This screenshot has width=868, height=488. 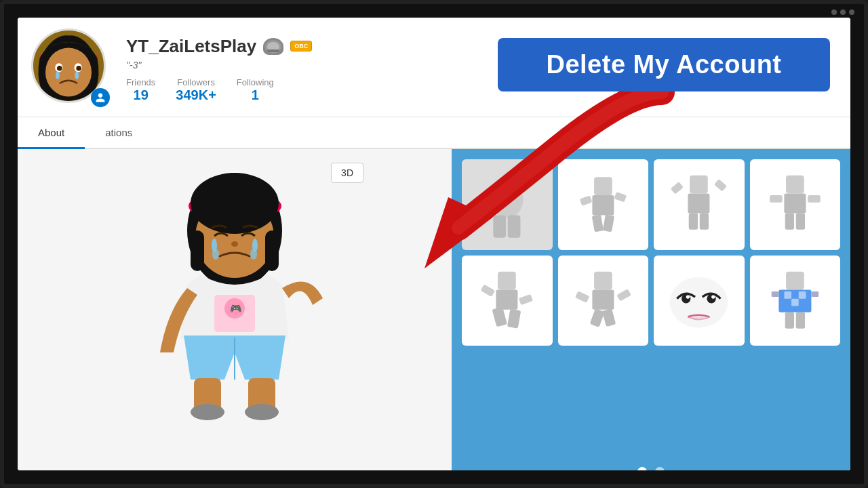 What do you see at coordinates (191, 46) in the screenshot?
I see `username: YT_ZaiLetsPlay` at bounding box center [191, 46].